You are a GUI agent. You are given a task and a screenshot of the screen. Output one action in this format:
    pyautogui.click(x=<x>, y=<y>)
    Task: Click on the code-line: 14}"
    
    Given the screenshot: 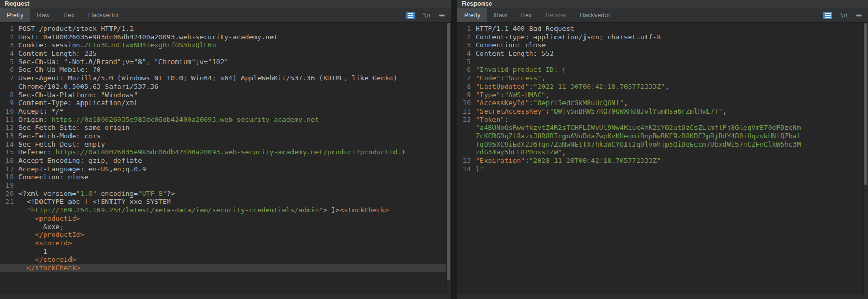 What is the action you would take?
    pyautogui.click(x=660, y=169)
    